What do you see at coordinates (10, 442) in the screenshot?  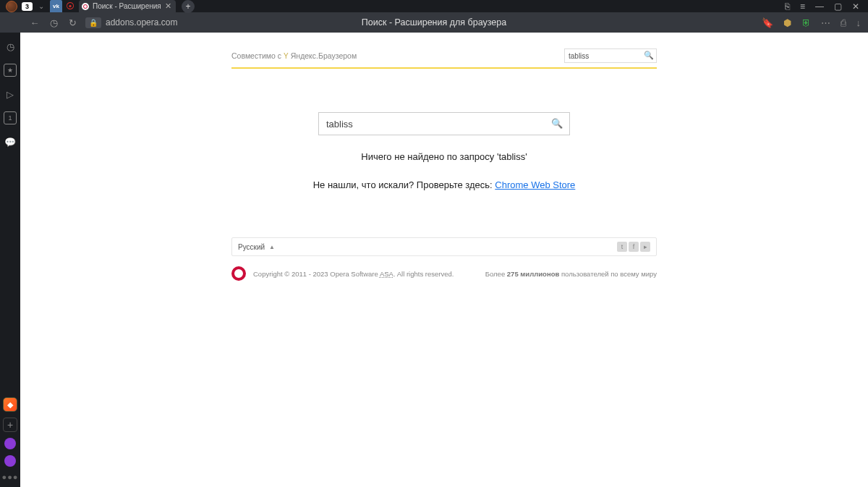 I see `sidebar-bottom: ◆ + ●●●` at bounding box center [10, 442].